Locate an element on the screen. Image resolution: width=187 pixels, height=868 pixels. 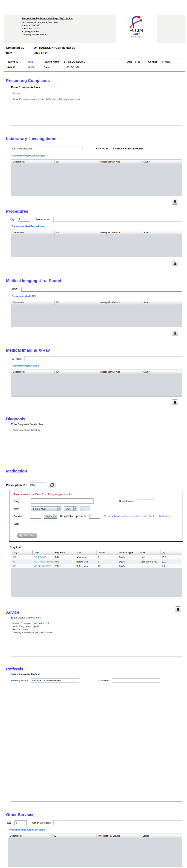
prescription-id-label: Prescription ID : is located at coordinates (16, 485).